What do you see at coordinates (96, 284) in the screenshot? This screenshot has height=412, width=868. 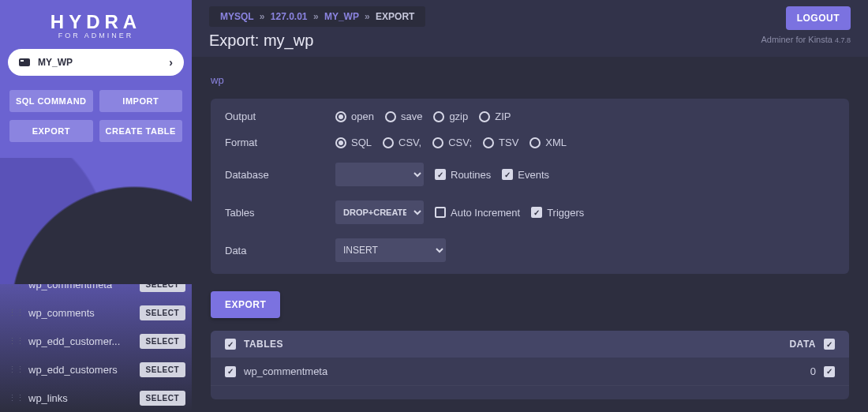 I see `sidebar-table-row: ⋮⋮wp_commentmeta SELECT` at bounding box center [96, 284].